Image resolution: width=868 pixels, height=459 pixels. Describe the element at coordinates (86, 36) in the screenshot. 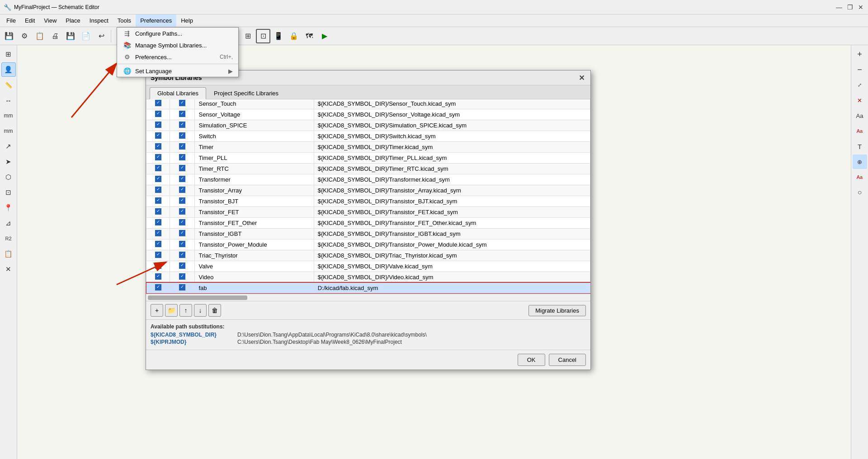

I see `tb-doc: 📄` at that location.